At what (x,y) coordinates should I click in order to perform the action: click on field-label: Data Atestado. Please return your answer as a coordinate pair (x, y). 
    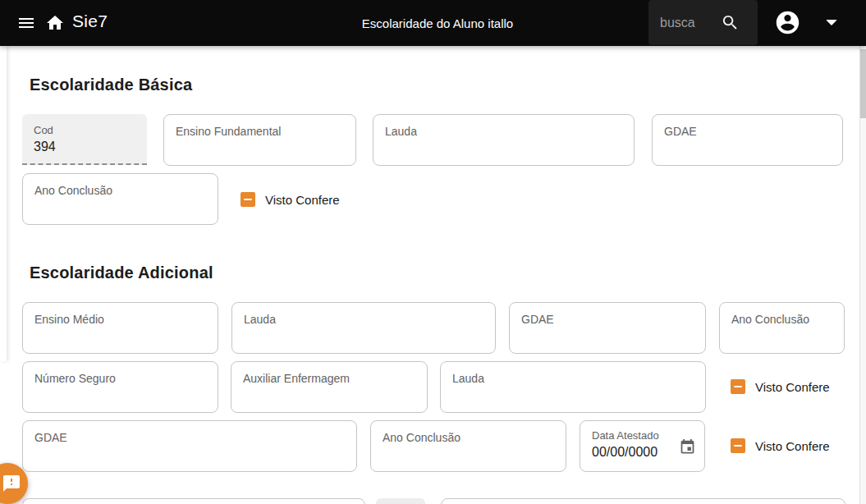
    Looking at the image, I should click on (642, 435).